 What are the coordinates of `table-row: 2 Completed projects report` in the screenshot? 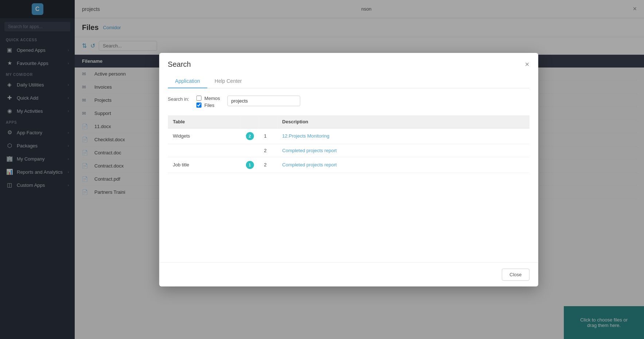 It's located at (348, 150).